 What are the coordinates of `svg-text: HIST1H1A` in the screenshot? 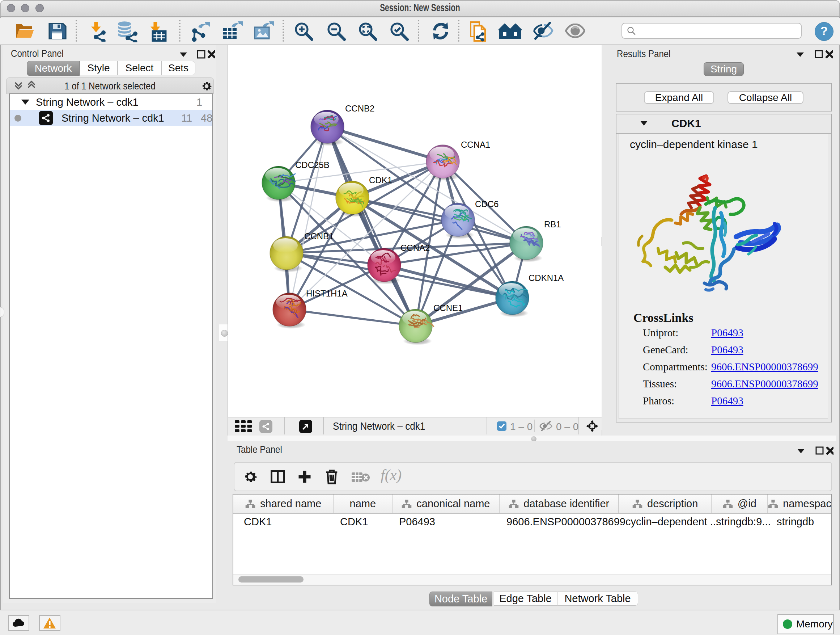 It's located at (327, 293).